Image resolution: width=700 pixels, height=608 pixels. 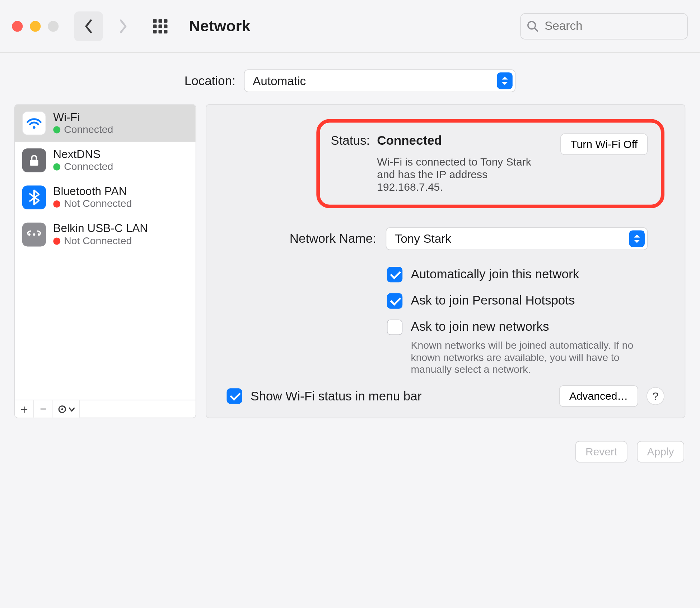 What do you see at coordinates (83, 154) in the screenshot?
I see `sidebar-item-label: NextDNS` at bounding box center [83, 154].